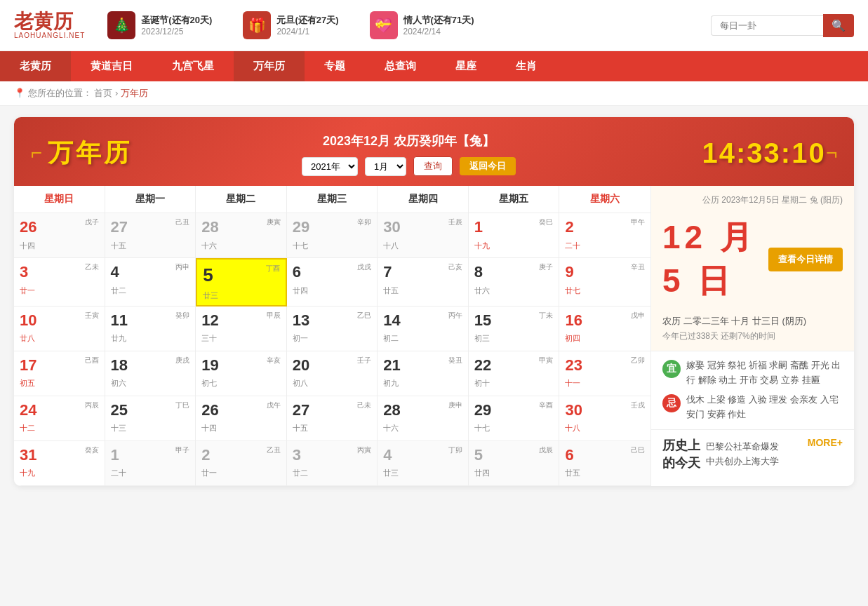 The height and width of the screenshot is (606, 868). Describe the element at coordinates (488, 166) in the screenshot. I see `today-button: 返回今日` at that location.